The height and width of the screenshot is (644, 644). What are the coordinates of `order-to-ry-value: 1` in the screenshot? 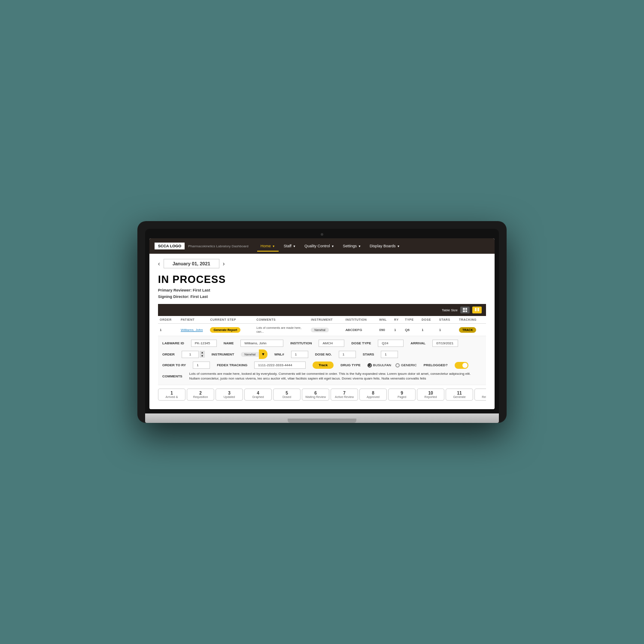 It's located at (201, 365).